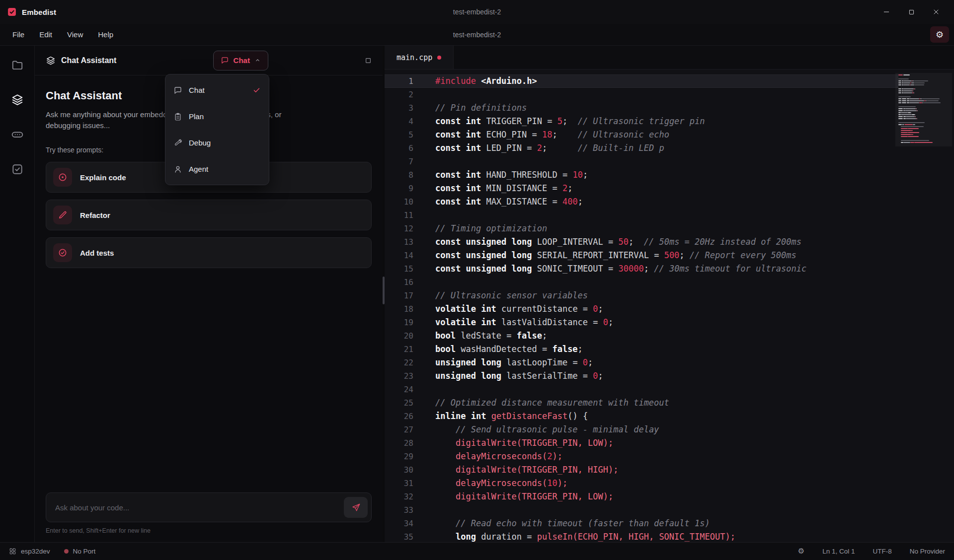  Describe the element at coordinates (669, 296) in the screenshot. I see `code-line: 17// Ultrasonic sensor variables` at that location.